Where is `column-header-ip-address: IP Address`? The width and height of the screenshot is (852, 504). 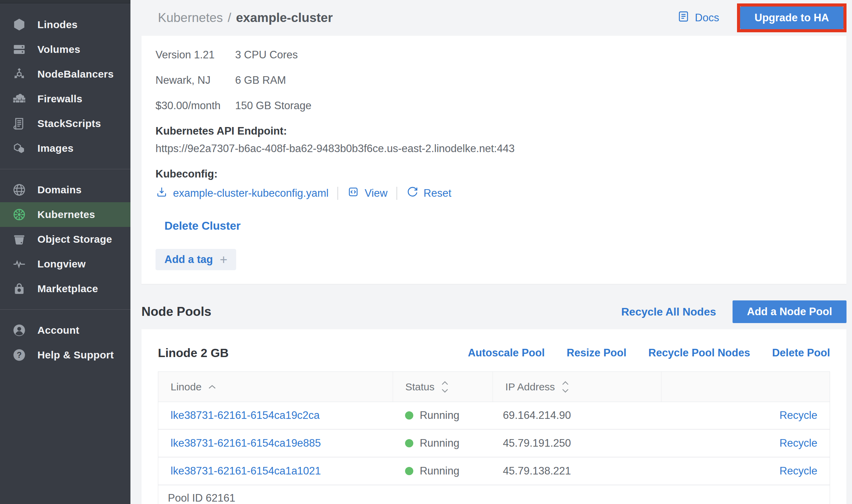
column-header-ip-address: IP Address is located at coordinates (577, 387).